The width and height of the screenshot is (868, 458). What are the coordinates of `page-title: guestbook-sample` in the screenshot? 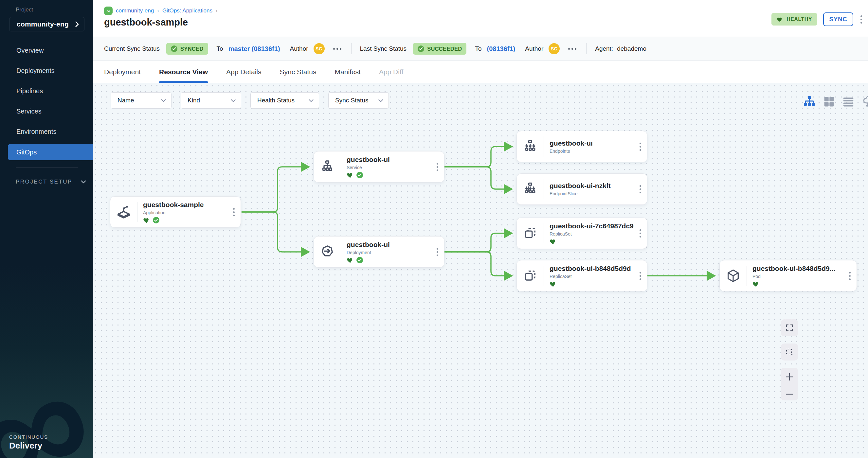 It's located at (146, 23).